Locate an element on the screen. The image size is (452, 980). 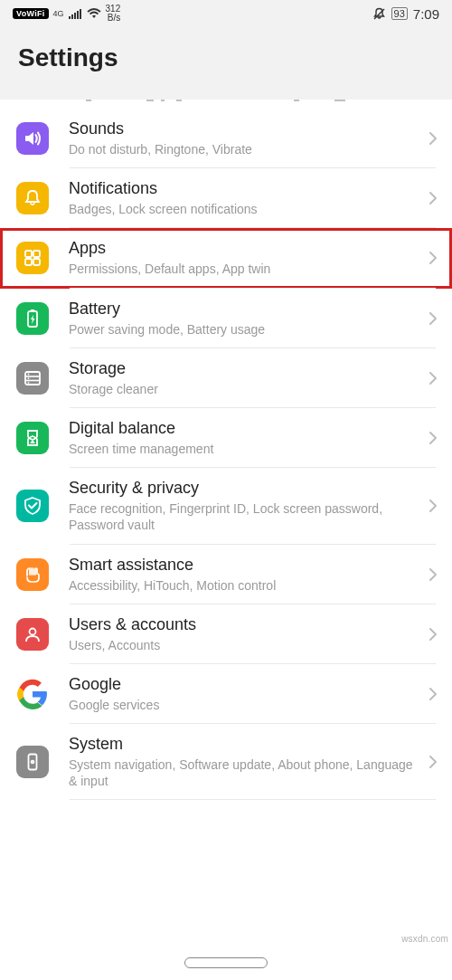
settings-row-digital-balance: Digital balanceScreen time management is located at coordinates (226, 438).